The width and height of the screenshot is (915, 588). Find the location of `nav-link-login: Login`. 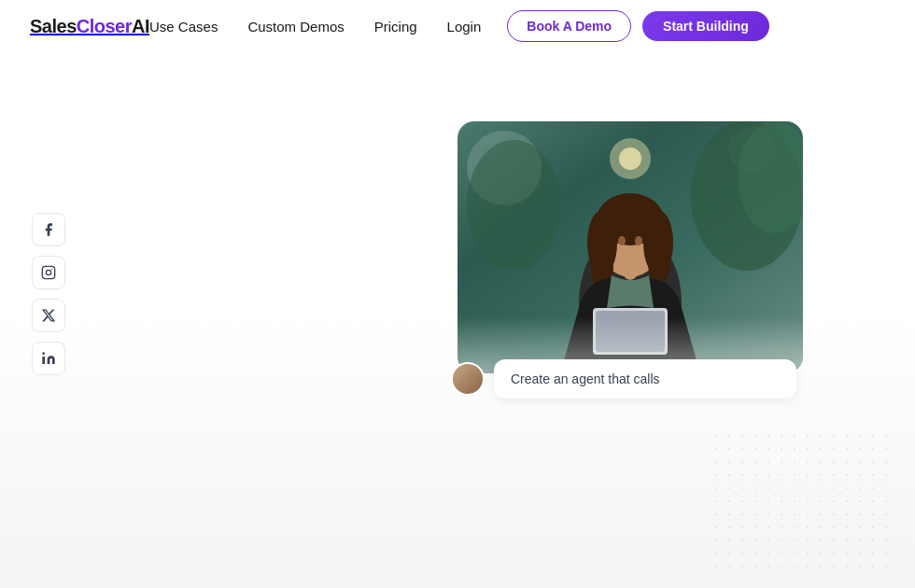

nav-link-login: Login is located at coordinates (465, 26).